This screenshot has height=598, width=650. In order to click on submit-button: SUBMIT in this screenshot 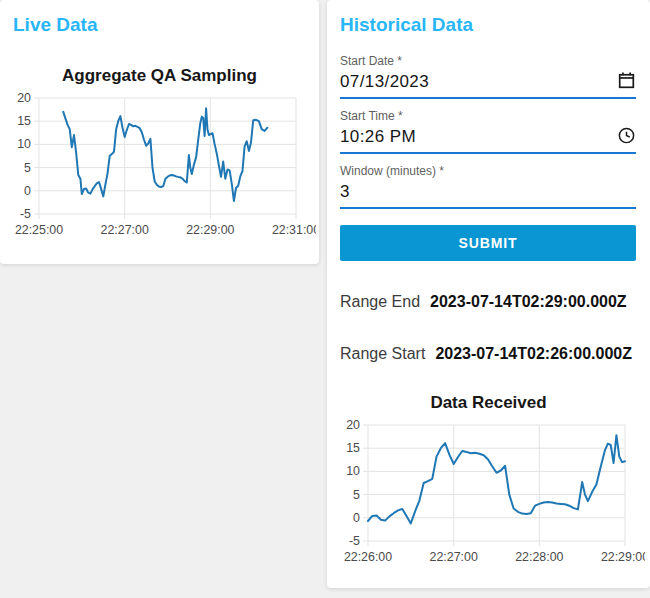, I will do `click(488, 243)`.